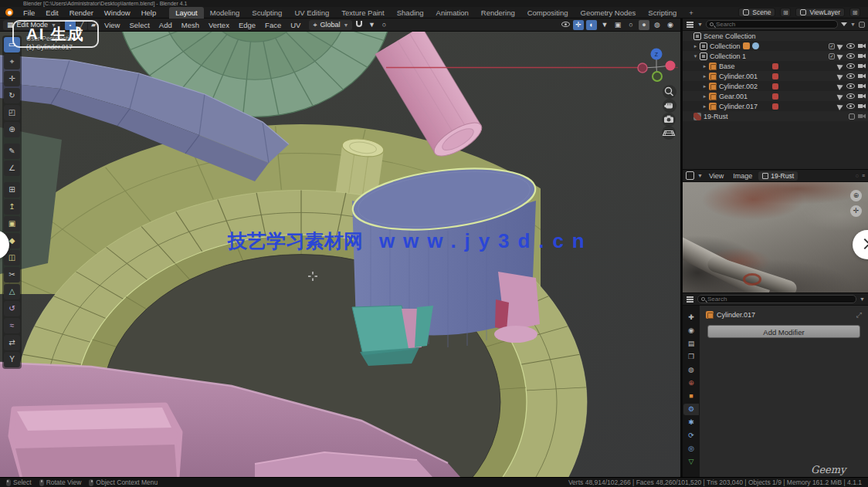 This screenshot has width=868, height=487. What do you see at coordinates (691, 12) in the screenshot?
I see `add-workspace-button: +` at bounding box center [691, 12].